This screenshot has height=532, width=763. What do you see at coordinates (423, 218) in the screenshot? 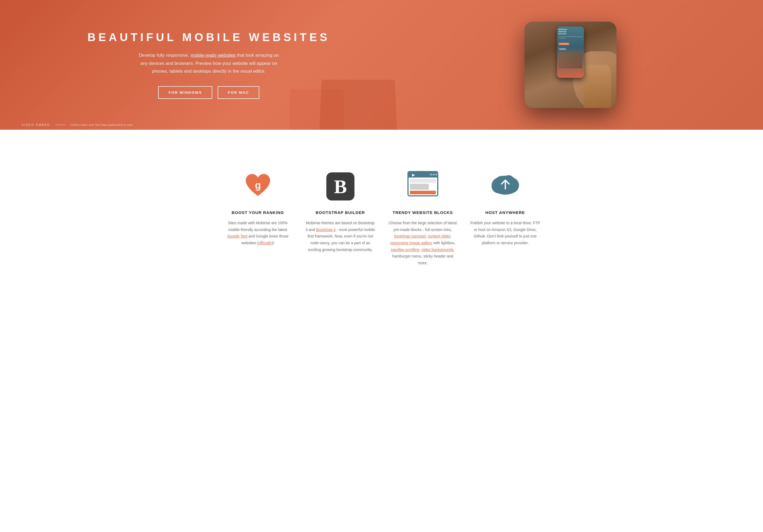
I see `feature-trendy: ▶ TRENDY WEBSITE BLOCKS Choose from the …` at bounding box center [423, 218].